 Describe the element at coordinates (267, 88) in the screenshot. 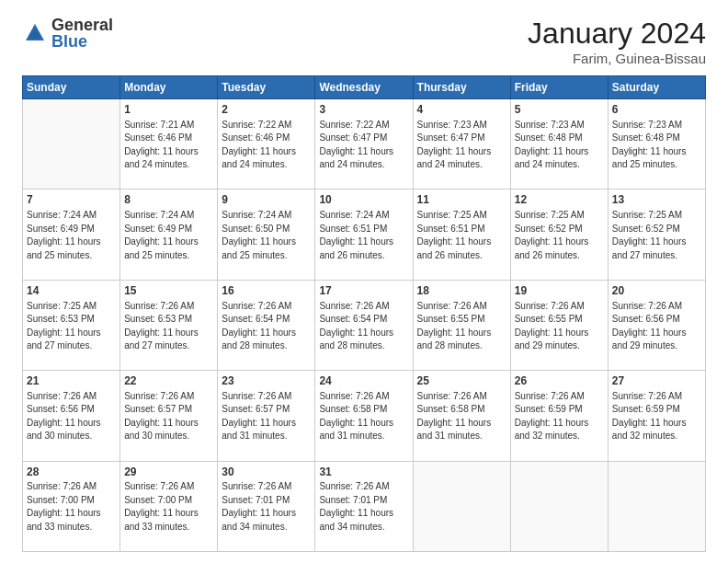

I see `day-header-tuesday: Tuesday` at that location.